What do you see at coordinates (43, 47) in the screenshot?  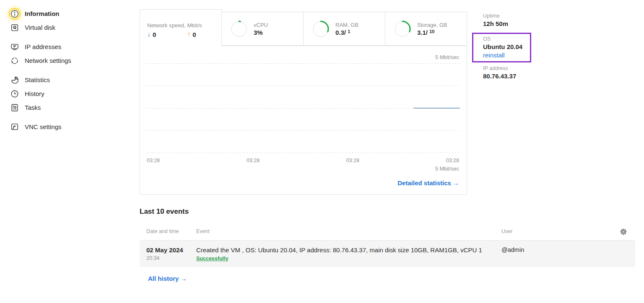 I see `sidebar-item-label: IP addresses` at bounding box center [43, 47].